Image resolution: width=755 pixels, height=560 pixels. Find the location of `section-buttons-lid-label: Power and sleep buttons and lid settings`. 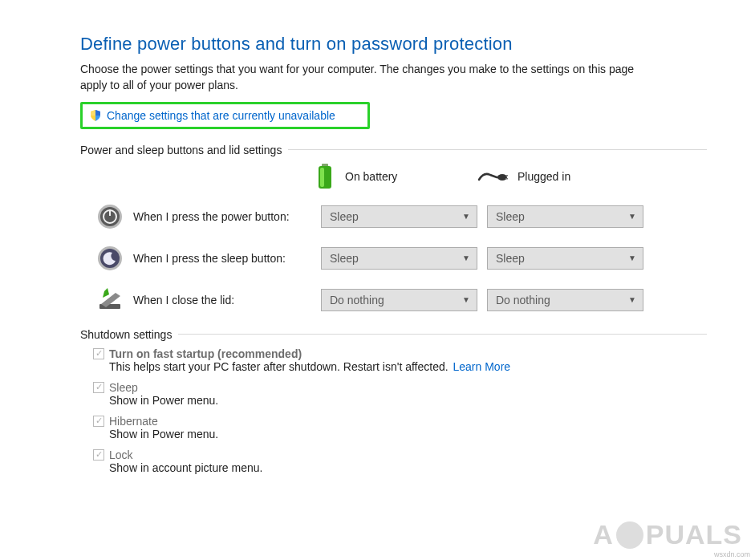

section-buttons-lid-label: Power and sleep buttons and lid settings is located at coordinates (181, 150).